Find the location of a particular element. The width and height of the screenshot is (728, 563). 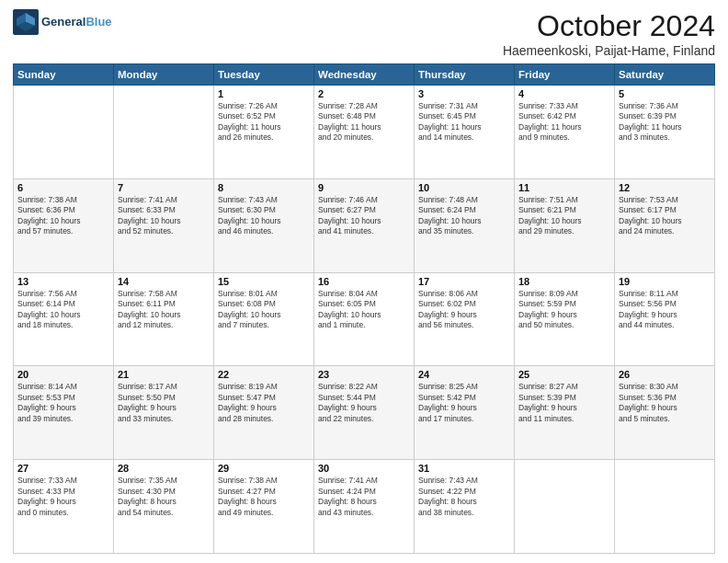

day-info: Sunrise: 7:33 AM Sunset: 4:33 PM Dayligh… is located at coordinates (63, 497).